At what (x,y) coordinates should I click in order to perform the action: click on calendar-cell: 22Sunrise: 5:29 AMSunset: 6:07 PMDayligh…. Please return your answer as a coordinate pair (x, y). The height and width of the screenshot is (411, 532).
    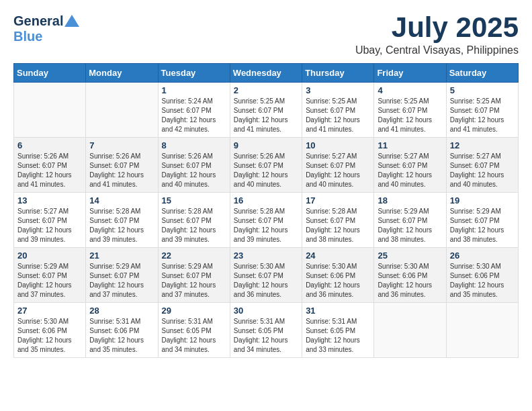
    Looking at the image, I should click on (193, 275).